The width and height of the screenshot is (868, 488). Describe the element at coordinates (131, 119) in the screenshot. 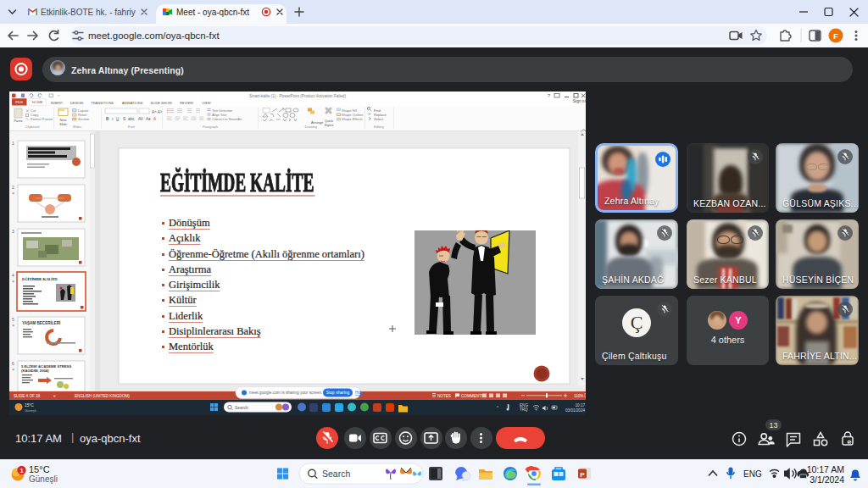

I see `svg-text: abc` at that location.